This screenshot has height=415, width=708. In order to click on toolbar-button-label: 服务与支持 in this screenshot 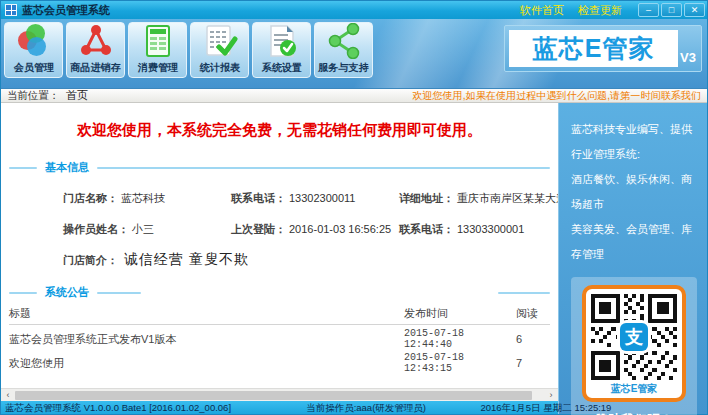, I will do `click(344, 68)`.